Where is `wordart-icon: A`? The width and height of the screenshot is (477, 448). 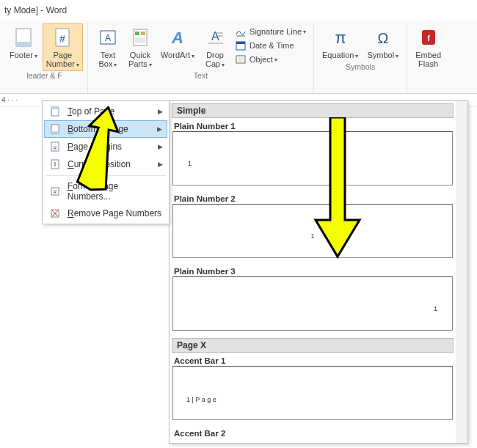 wordart-icon: A is located at coordinates (178, 37).